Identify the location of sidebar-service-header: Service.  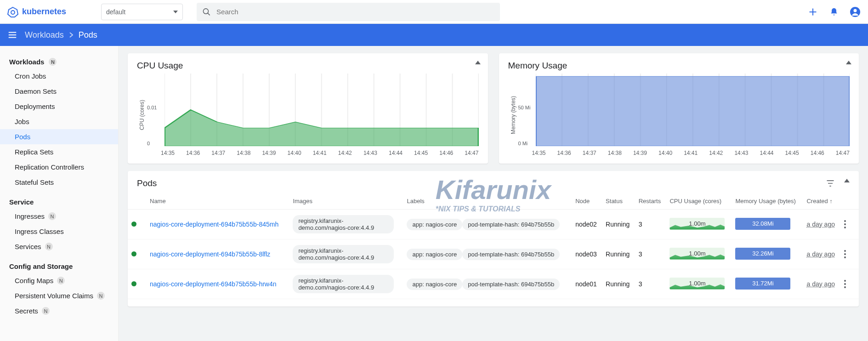
(59, 202).